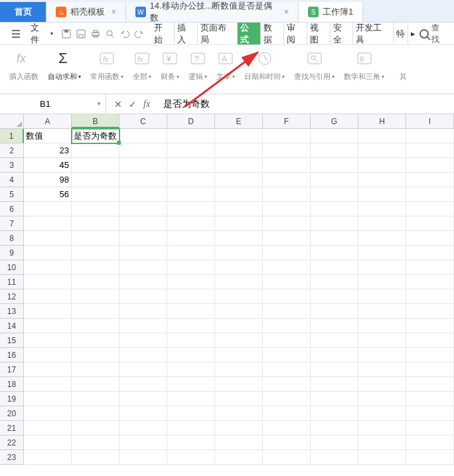 Image resolution: width=454 pixels, height=476 pixels. I want to click on row-head: 19, so click(12, 399).